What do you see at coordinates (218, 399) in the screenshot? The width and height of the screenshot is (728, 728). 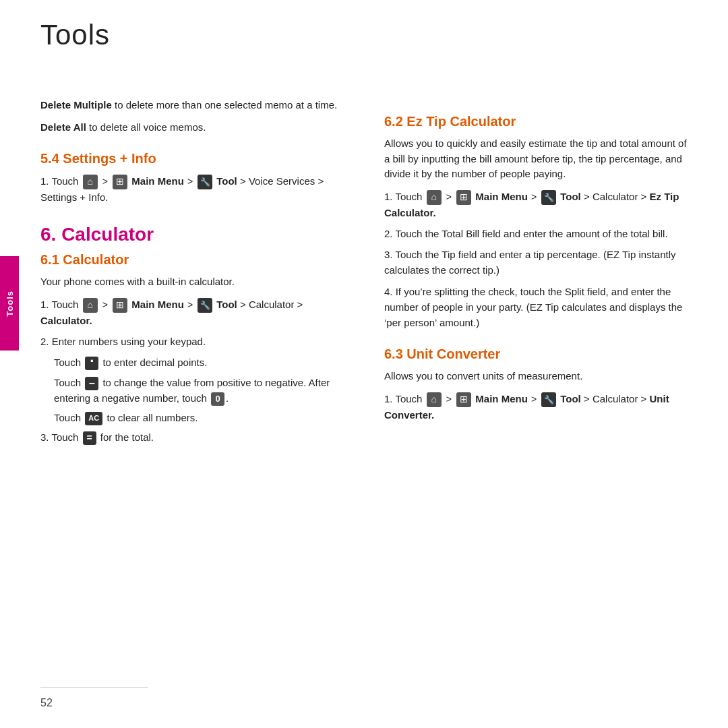 I see `zero-icon` at bounding box center [218, 399].